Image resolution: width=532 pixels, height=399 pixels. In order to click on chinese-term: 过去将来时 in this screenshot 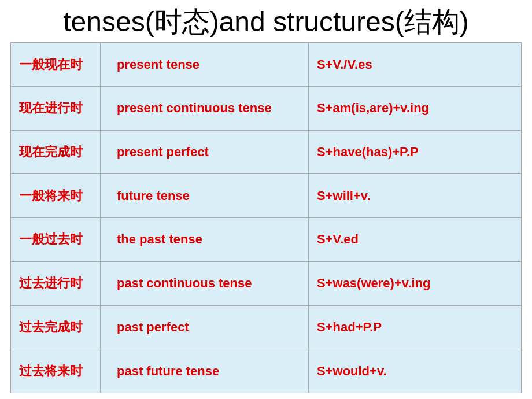, I will do `click(56, 371)`.